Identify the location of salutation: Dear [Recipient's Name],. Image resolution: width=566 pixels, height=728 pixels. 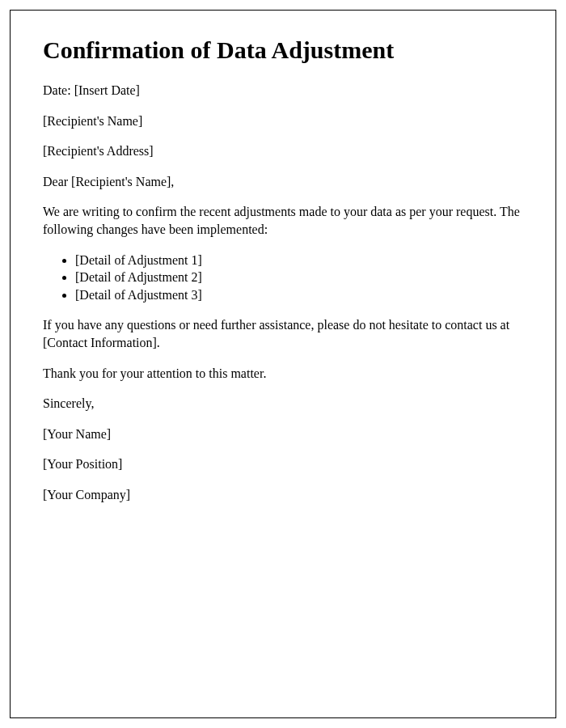
(283, 182).